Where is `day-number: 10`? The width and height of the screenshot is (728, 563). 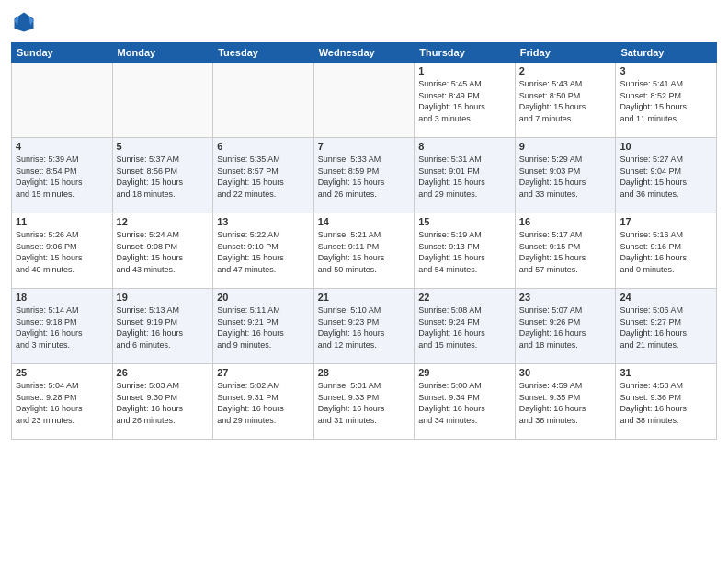 day-number: 10 is located at coordinates (665, 146).